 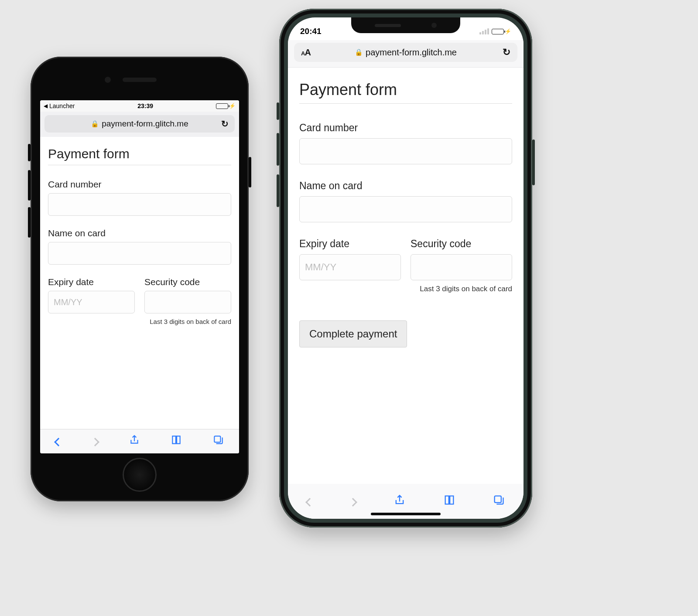 I want to click on complete-payment-button: Complete payment, so click(x=353, y=334).